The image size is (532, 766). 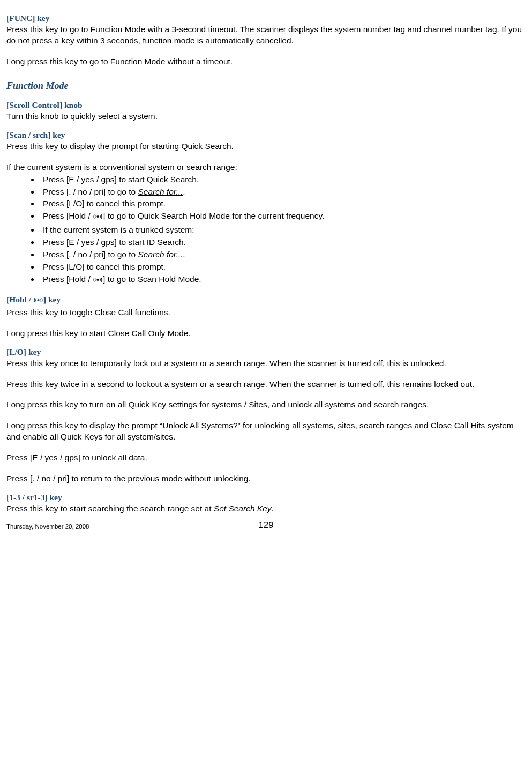 I want to click on para-lo-6: Press [. / no / pri] to return to the pr…, so click(x=266, y=479).